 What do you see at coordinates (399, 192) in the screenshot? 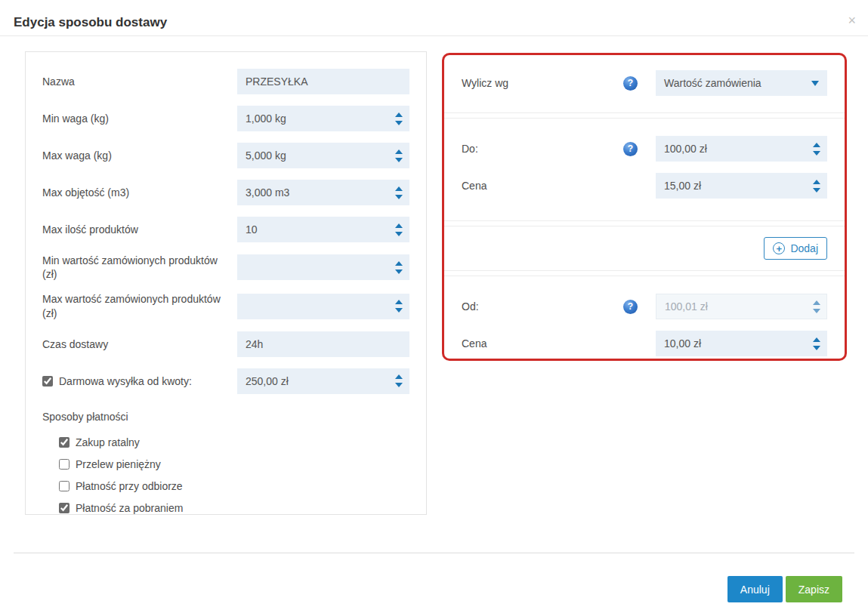
I see `max-objetosc-stepper` at bounding box center [399, 192].